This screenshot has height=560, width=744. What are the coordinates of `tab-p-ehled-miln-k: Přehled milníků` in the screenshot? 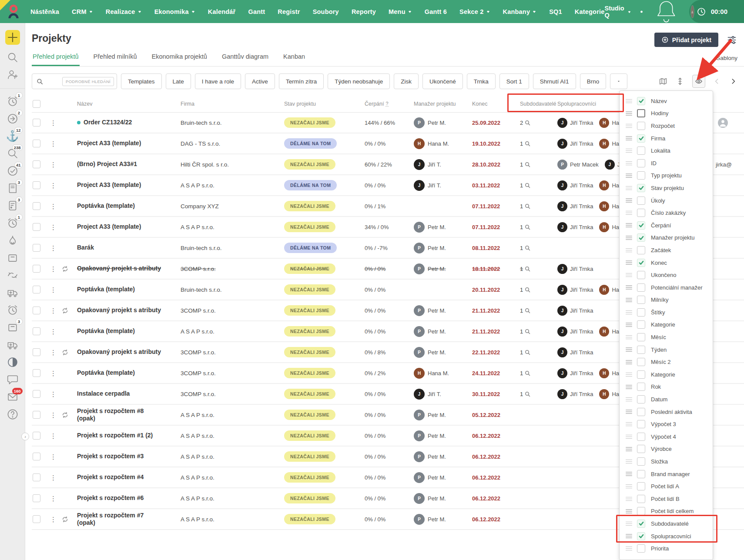 It's located at (115, 60).